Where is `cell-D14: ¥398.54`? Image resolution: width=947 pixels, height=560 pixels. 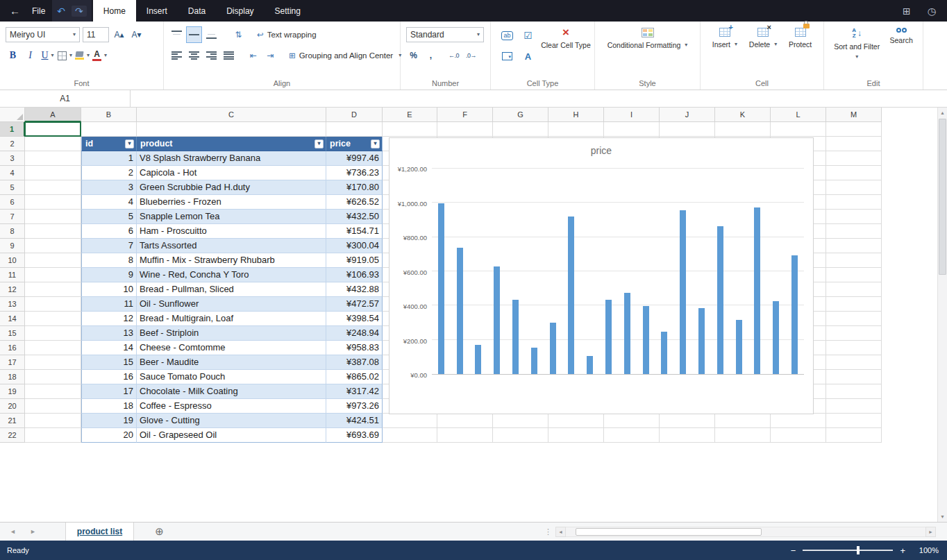 cell-D14: ¥398.54 is located at coordinates (354, 319).